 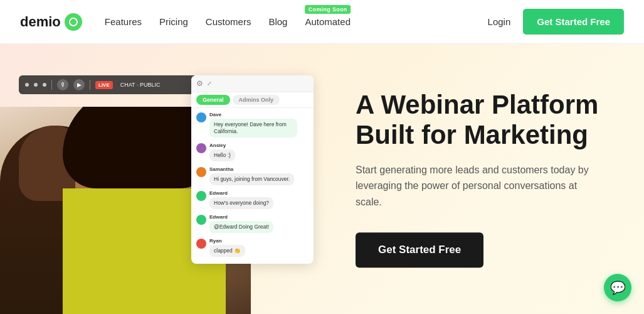 I want to click on nav-links: Features Pricing Customers Blog Coming S…, so click(x=228, y=22).